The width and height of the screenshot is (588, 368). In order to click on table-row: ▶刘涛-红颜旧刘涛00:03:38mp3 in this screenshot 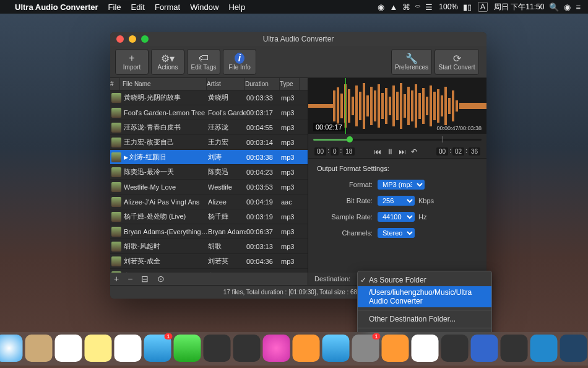, I will do `click(209, 157)`.